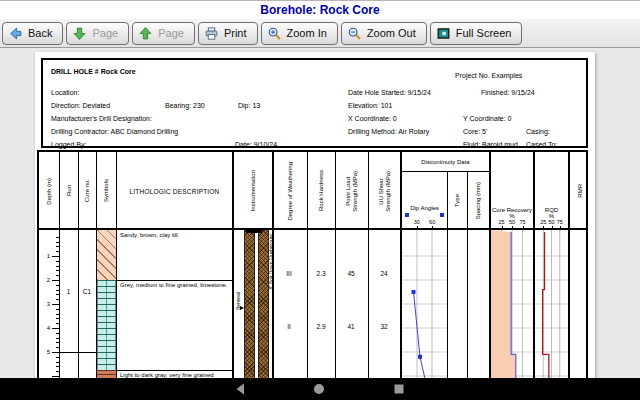  What do you see at coordinates (174, 280) in the screenshot?
I see `layer-boundary-line` at bounding box center [174, 280].